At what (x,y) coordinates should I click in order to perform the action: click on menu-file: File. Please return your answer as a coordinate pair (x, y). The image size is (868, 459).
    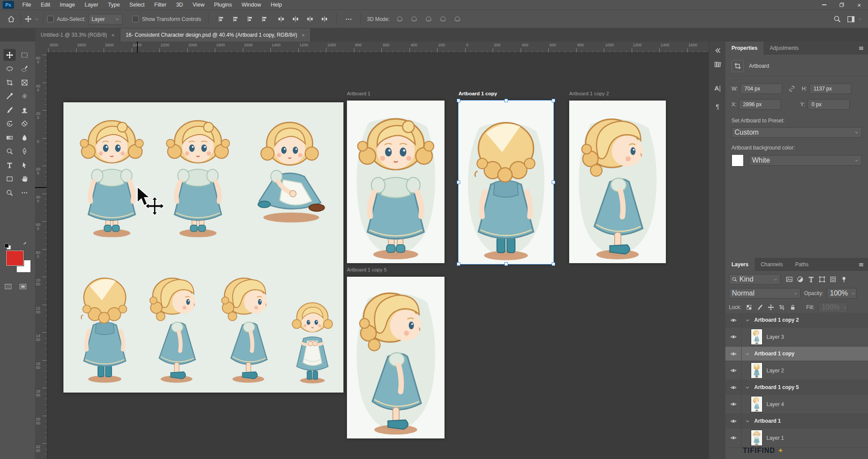
    Looking at the image, I should click on (27, 5).